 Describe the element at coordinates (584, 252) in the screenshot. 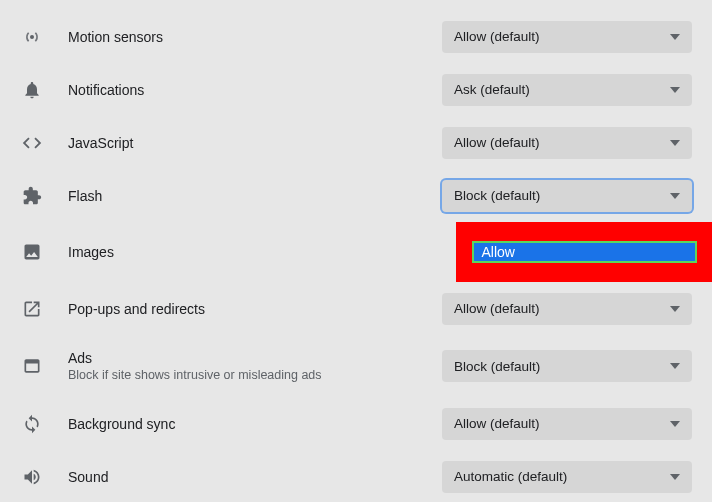

I see `images-option-allow: Allow` at that location.